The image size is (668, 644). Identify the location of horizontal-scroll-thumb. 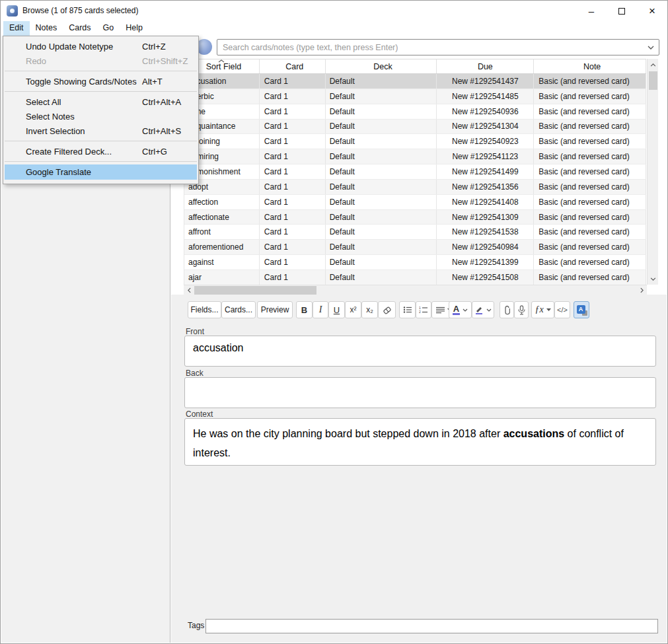
(255, 291).